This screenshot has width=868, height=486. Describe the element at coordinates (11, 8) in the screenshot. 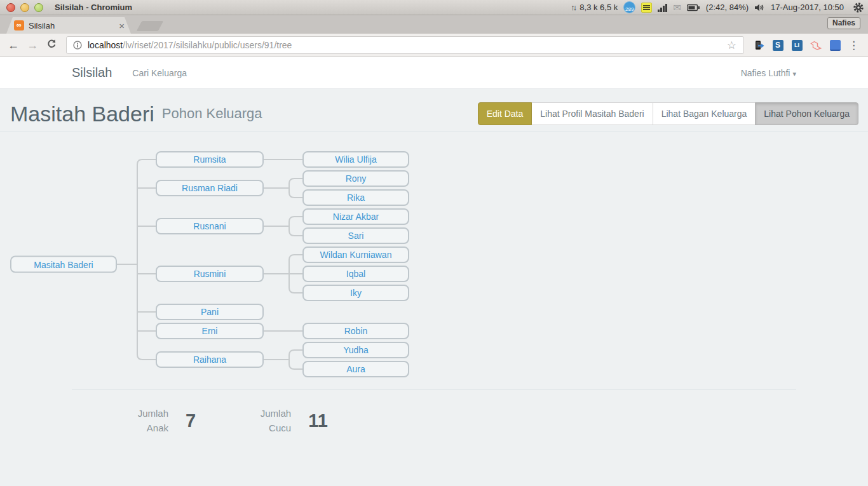

I see `window-close-button` at that location.